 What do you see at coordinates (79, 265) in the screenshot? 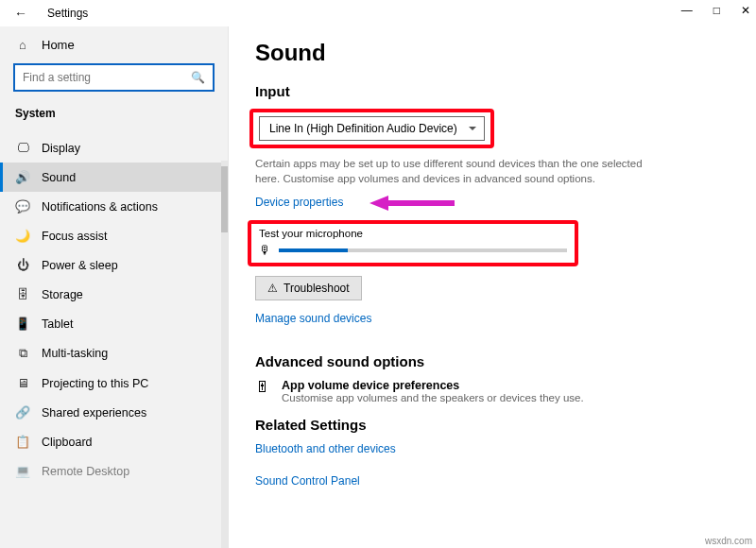
I see `sidebar-item-label: Power & sleep` at bounding box center [79, 265].